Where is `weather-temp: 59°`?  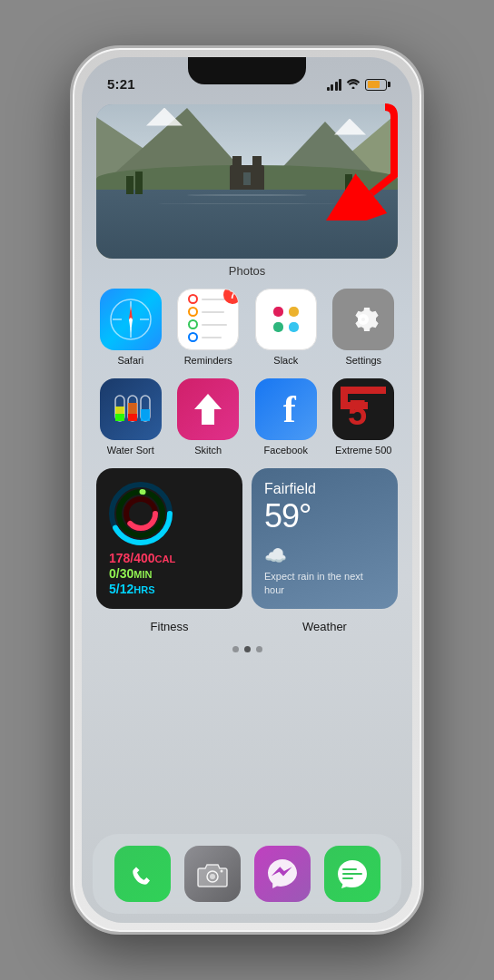
weather-temp: 59° is located at coordinates (325, 516).